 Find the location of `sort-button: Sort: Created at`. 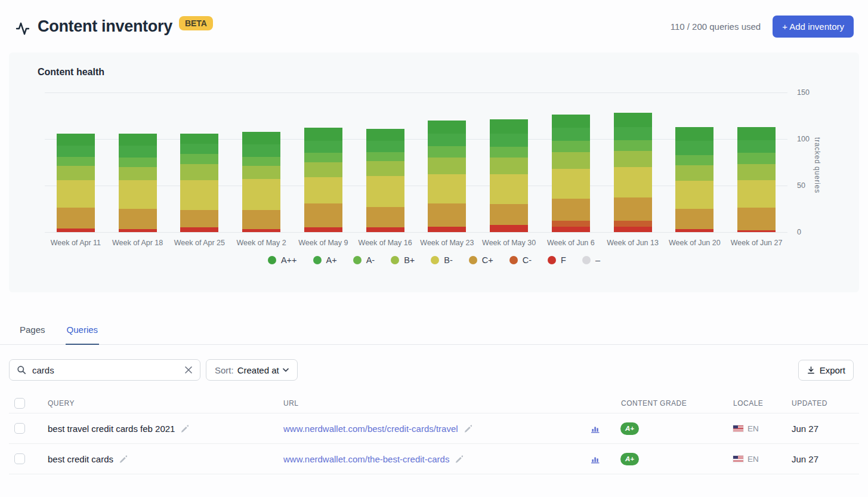

sort-button: Sort: Created at is located at coordinates (252, 370).